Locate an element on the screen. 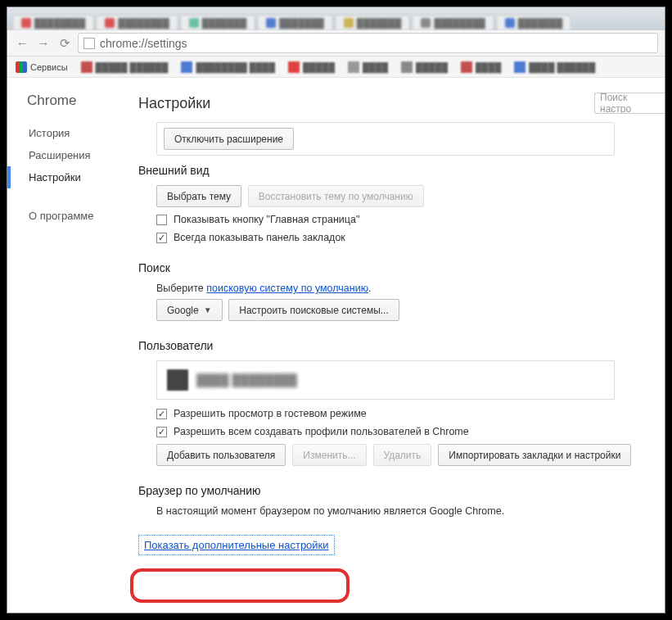  edit-user-button: Изменить... is located at coordinates (329, 455).